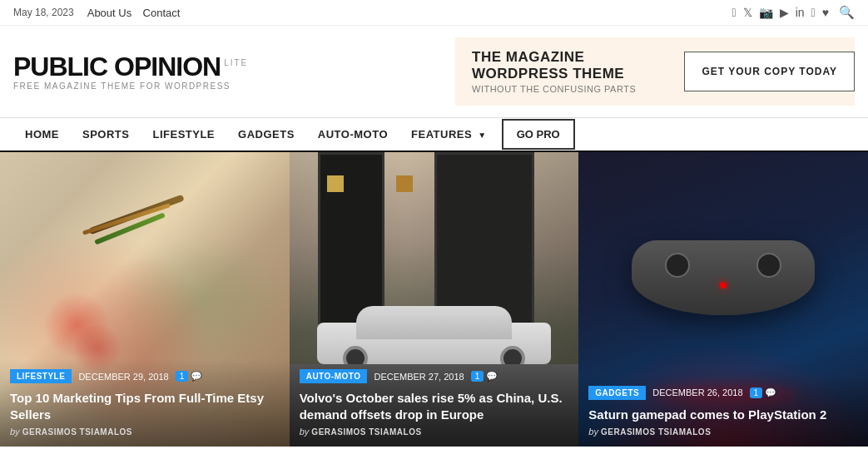 The height and width of the screenshot is (454, 868). Describe the element at coordinates (434, 13) in the screenshot. I see `top-bar: May 18, 2023 About Us Contact  𝕏 📷 ▶ in…` at that location.